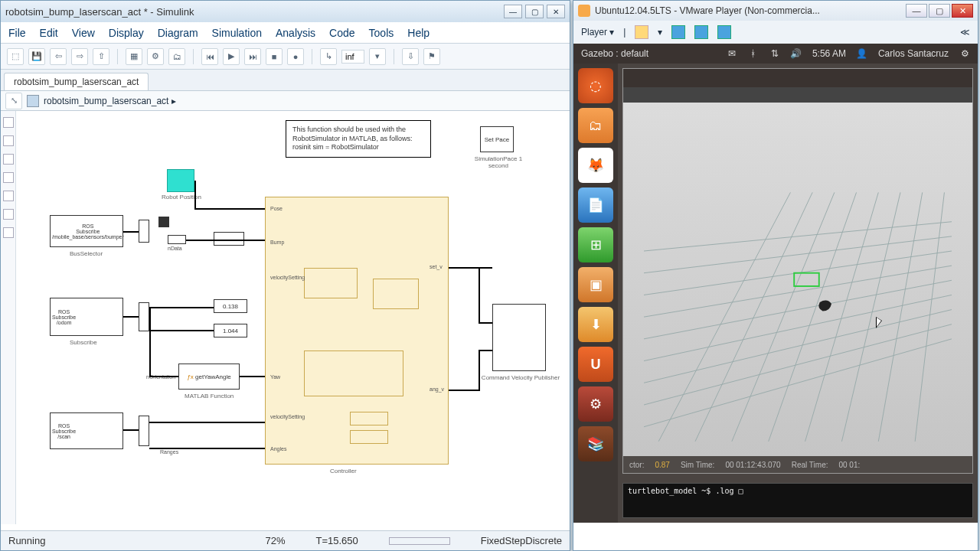  I want to click on menu-view: View, so click(83, 33).